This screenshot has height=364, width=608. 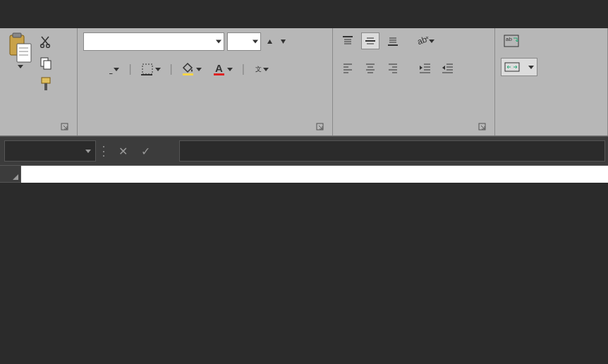 I want to click on group-alignment: ab, so click(x=414, y=82).